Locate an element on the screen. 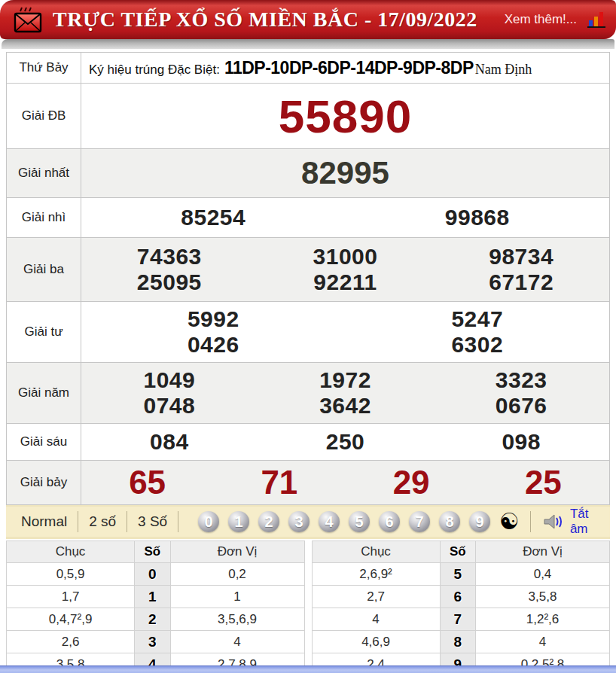 The width and height of the screenshot is (616, 673). stats-row: 0,5,9 0 0,2 is located at coordinates (156, 574).